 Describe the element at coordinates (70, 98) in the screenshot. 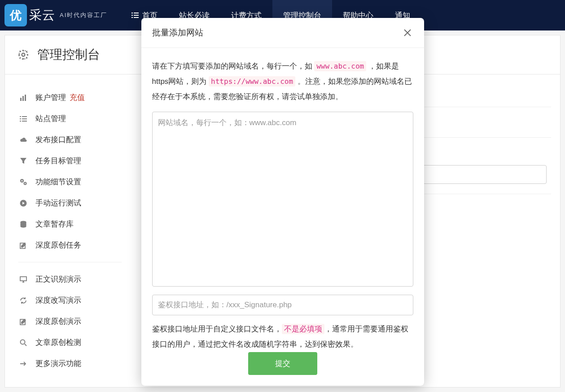

I see `sidebar-account: 账户管理 充值` at that location.